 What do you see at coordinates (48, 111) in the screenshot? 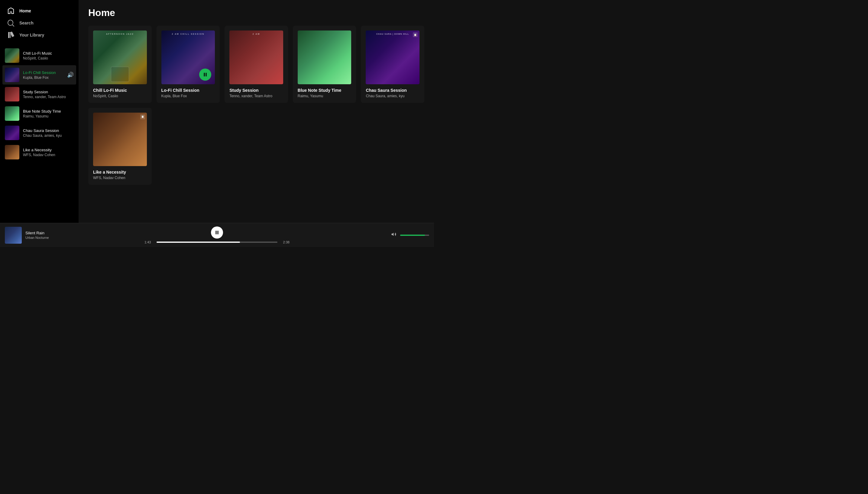
I see `library-item-name: Blue Note Study Time` at bounding box center [48, 111].